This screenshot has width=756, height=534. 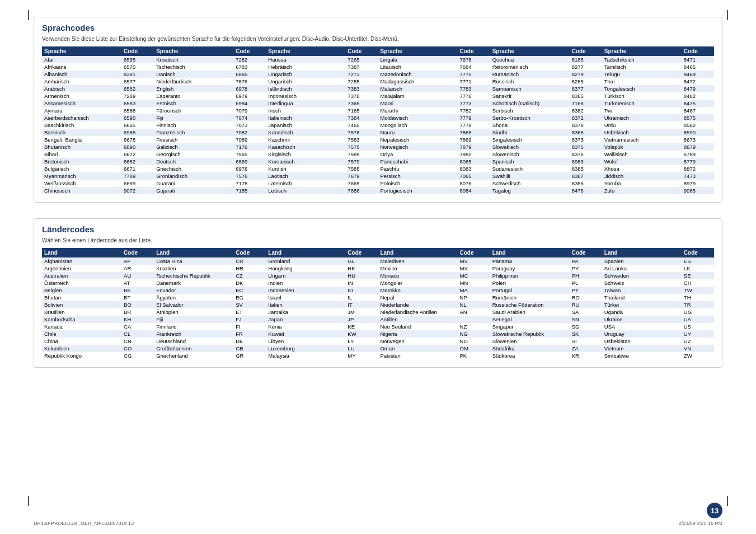 I want to click on table-cell: Indonesisch, so click(x=306, y=96).